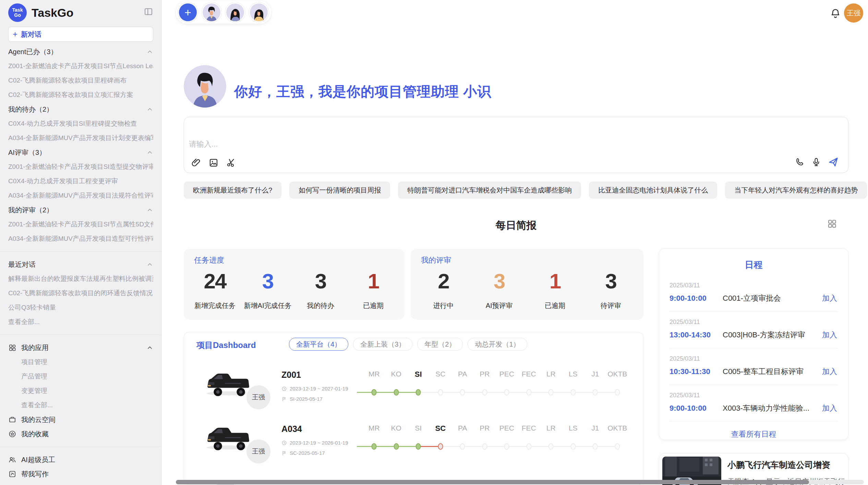 The width and height of the screenshot is (868, 485). Describe the element at coordinates (496, 438) in the screenshot. I see `milestone-track: MR KO SI` at that location.